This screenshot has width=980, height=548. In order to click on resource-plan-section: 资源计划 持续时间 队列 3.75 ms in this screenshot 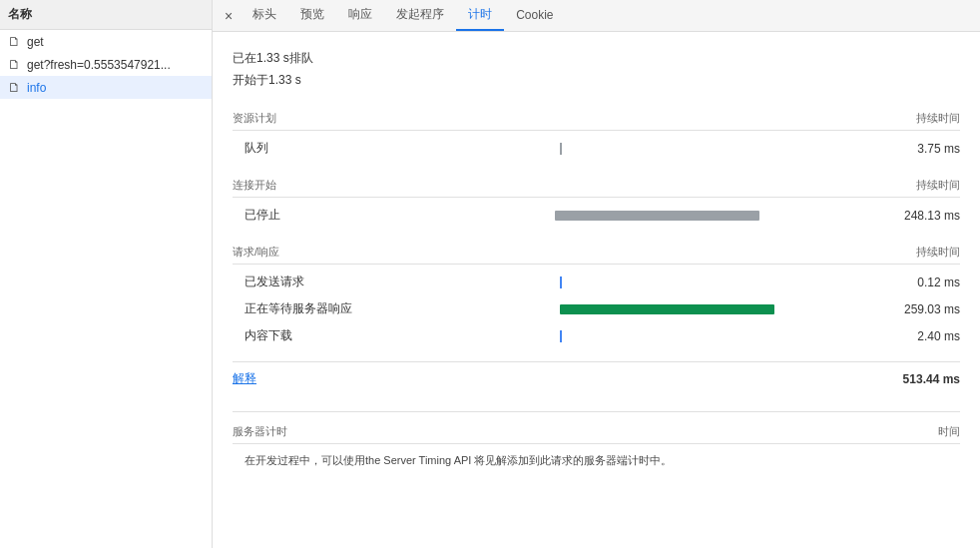, I will do `click(597, 134)`.